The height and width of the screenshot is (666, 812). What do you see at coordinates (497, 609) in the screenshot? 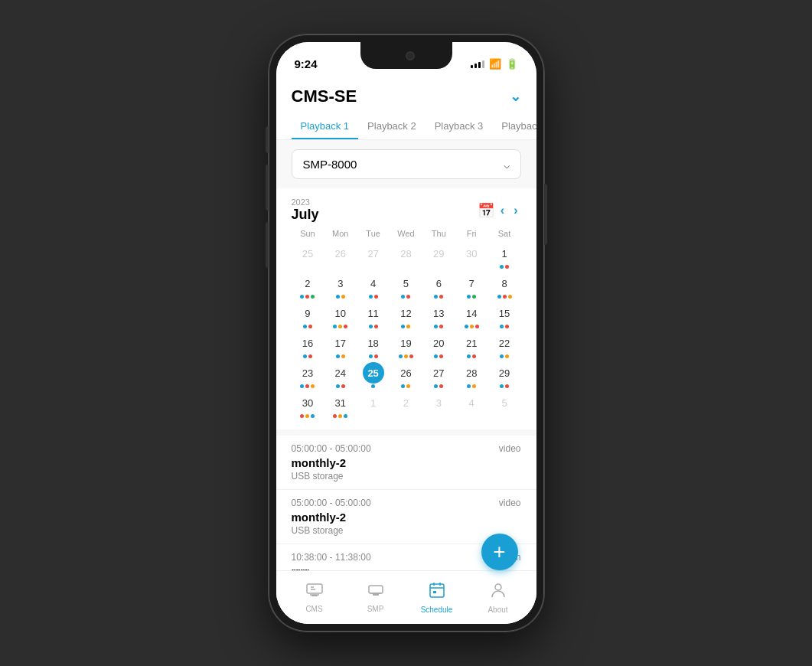
I see `nav-label-about: About` at bounding box center [497, 609].